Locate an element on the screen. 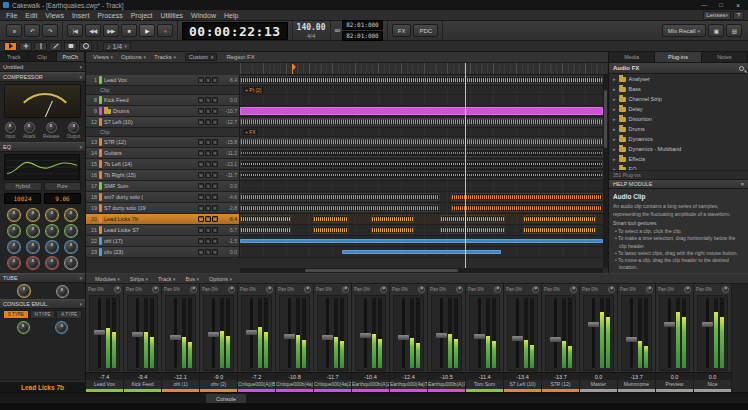  mixer-strip: Pan 0% 0.0 Nice is located at coordinates (713, 338).